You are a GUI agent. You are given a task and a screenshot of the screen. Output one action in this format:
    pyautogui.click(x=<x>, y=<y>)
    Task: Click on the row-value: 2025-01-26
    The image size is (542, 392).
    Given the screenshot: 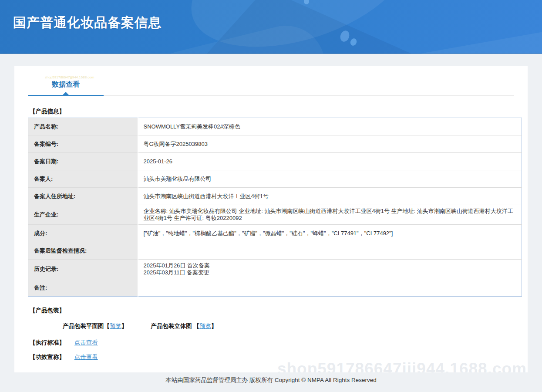 What is the action you would take?
    pyautogui.click(x=330, y=162)
    